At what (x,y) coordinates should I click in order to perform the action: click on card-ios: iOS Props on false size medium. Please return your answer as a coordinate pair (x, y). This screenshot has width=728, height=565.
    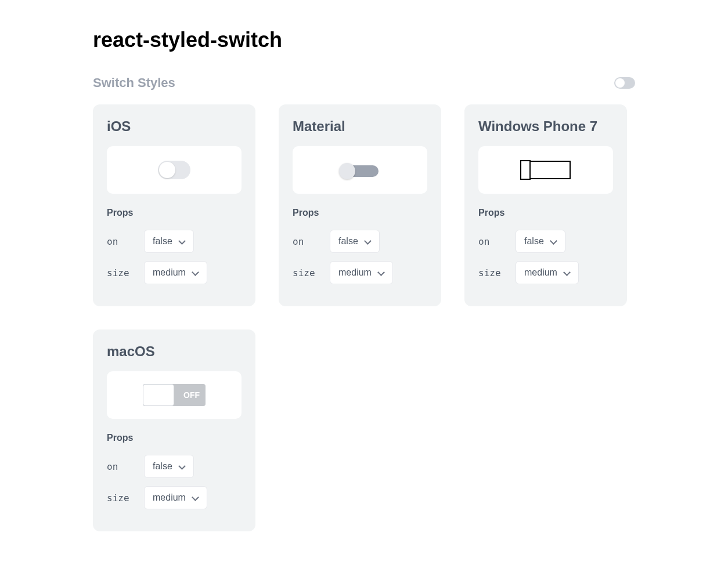
    Looking at the image, I should click on (174, 205).